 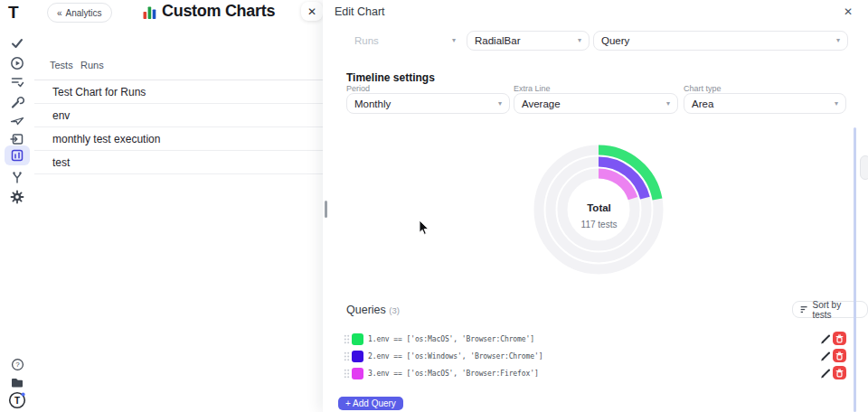 What do you see at coordinates (532, 89) in the screenshot?
I see `extra-line-label: Extra Line` at bounding box center [532, 89].